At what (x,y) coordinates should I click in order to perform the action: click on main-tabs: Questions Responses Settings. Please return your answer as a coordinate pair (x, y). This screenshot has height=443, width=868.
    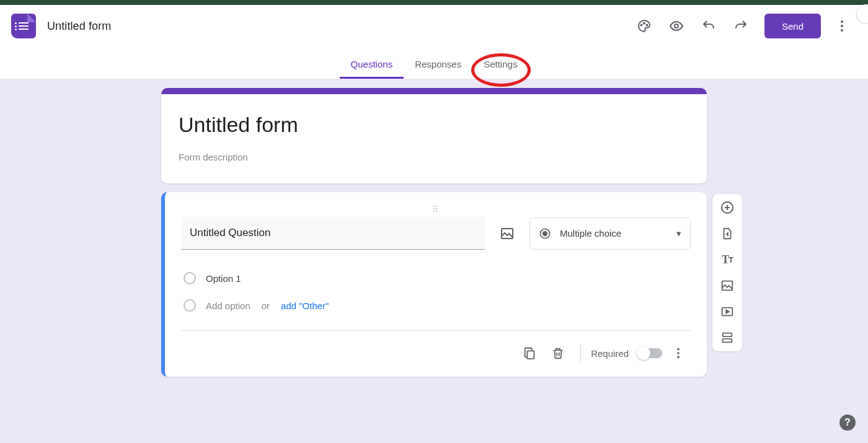
    Looking at the image, I should click on (434, 63).